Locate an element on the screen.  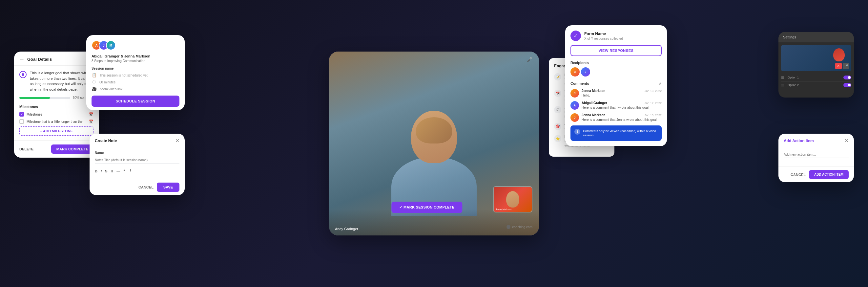
settings-video-face is located at coordinates (839, 55).